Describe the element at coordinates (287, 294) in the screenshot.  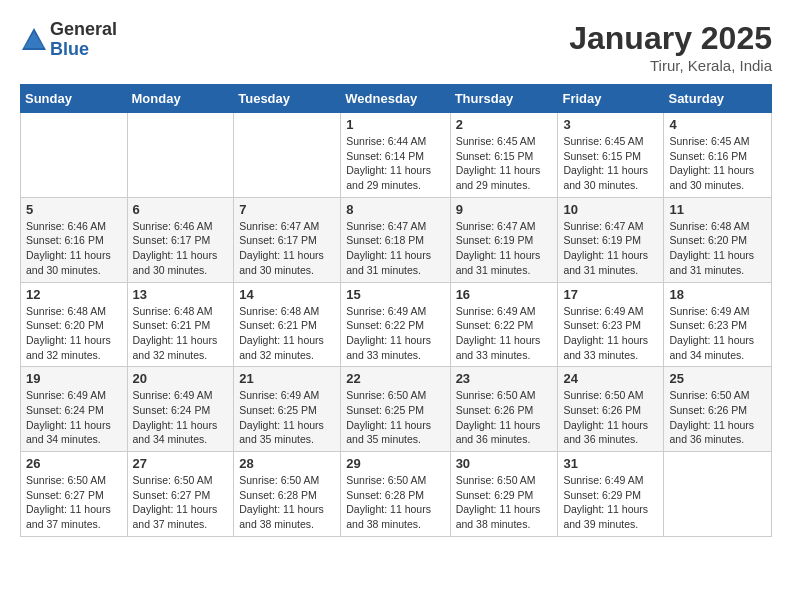
I see `day-number: 14` at that location.